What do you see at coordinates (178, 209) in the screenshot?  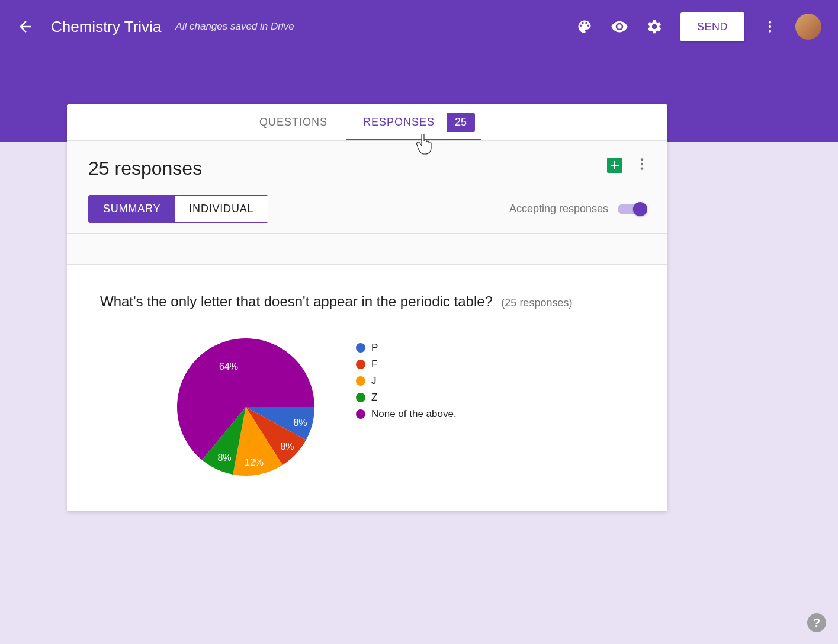 I see `view-toggle: SUMMARY INDIVIDUAL` at bounding box center [178, 209].